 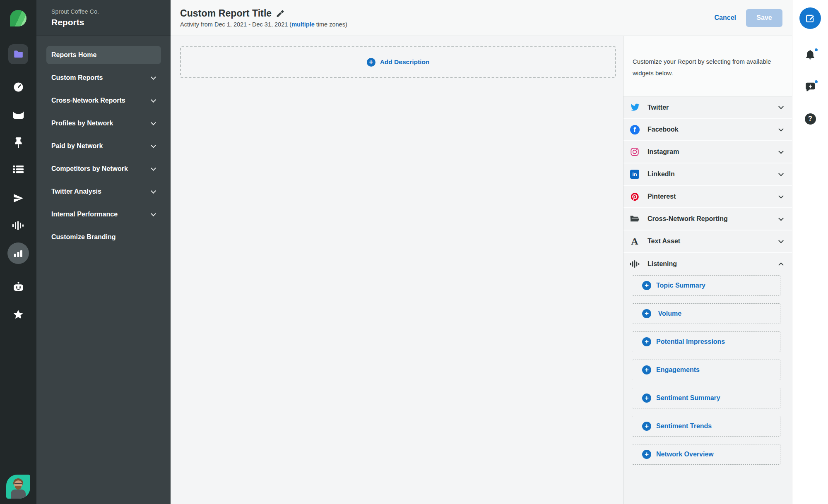 What do you see at coordinates (481, 18) in the screenshot?
I see `report-header: Custom Report Title Activity from Dec 1,…` at bounding box center [481, 18].